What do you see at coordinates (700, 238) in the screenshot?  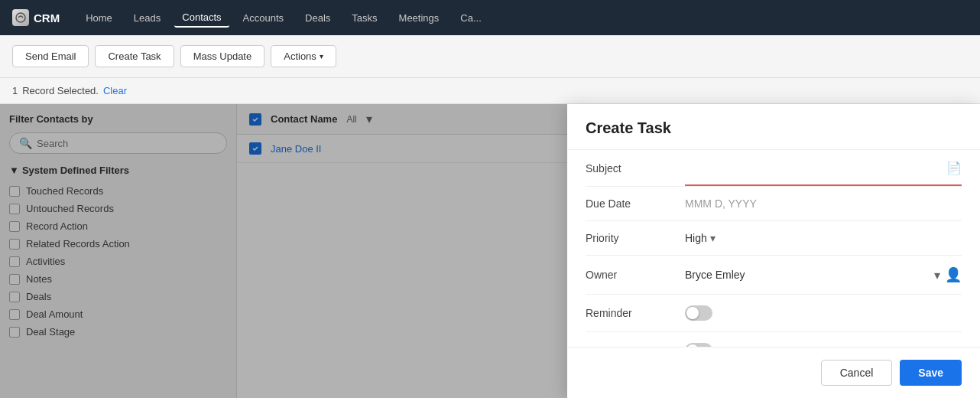 I see `priority-select: High ▾` at bounding box center [700, 238].